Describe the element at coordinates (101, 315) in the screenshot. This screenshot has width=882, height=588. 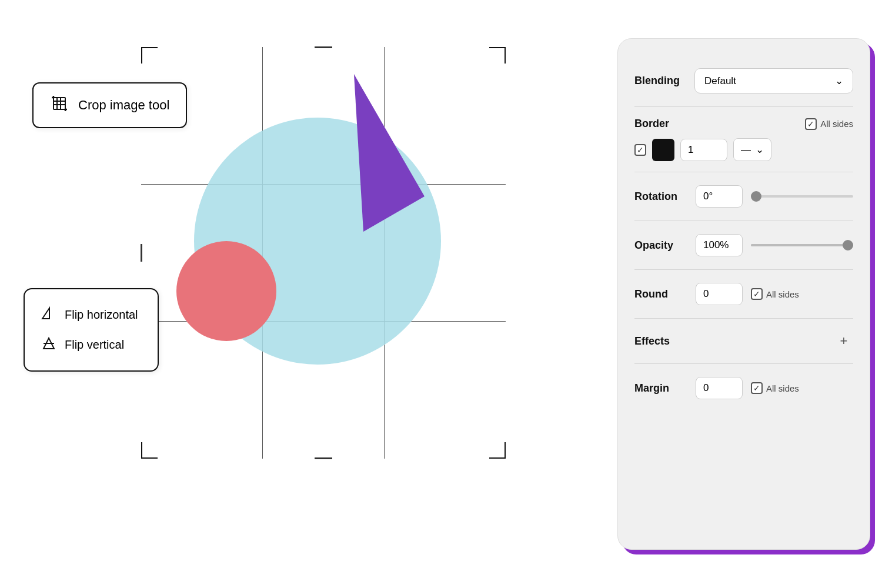
I see `flip-h-label: Flip horizontal` at that location.